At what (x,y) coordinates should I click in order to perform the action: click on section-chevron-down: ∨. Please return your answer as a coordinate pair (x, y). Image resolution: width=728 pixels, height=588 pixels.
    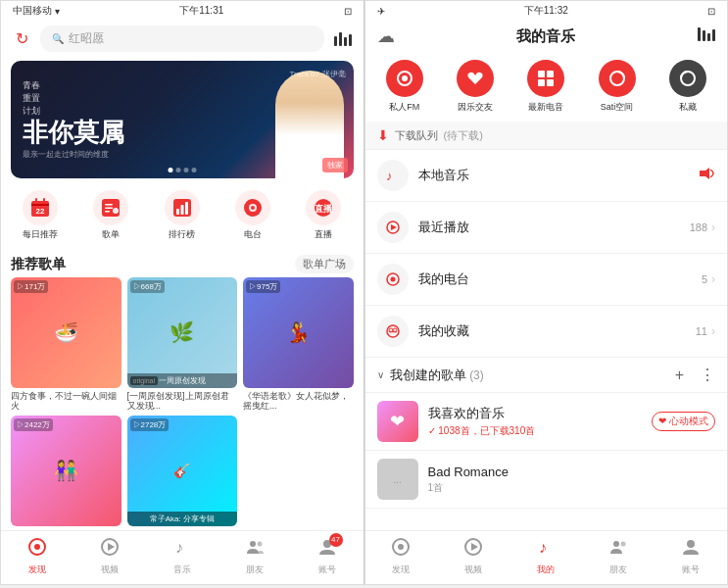
    Looking at the image, I should click on (380, 374).